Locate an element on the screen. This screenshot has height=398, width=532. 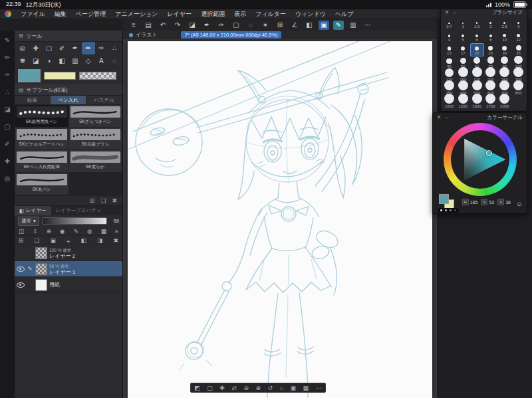
brush-size-800: 800 is located at coordinates (519, 90).